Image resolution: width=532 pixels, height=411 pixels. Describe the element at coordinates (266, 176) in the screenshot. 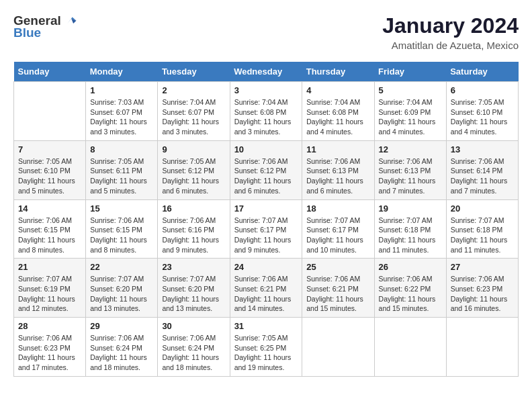

I see `day-info: Sunrise: 7:06 AMSunset: 6:12 PMDaylight:…` at that location.